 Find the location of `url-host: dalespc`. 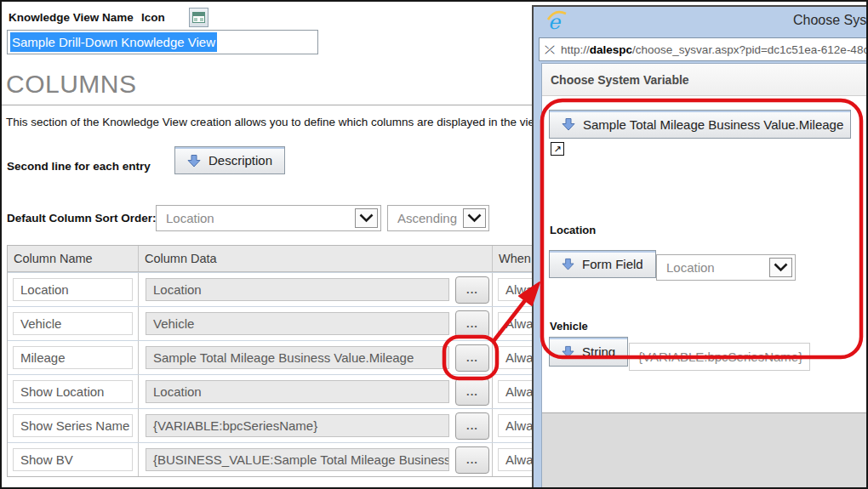

url-host: dalespc is located at coordinates (611, 49).